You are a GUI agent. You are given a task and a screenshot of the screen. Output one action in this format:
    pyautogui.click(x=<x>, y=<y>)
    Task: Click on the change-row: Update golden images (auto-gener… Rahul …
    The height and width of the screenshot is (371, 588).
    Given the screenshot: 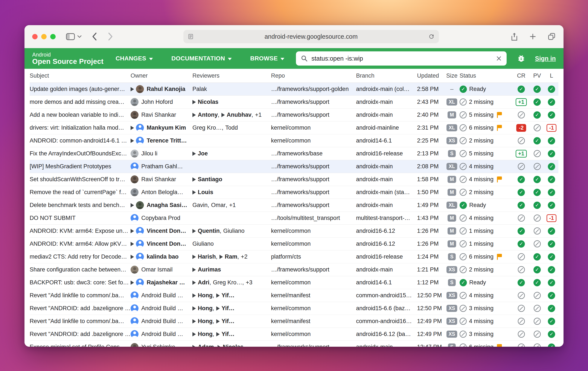 What is the action you would take?
    pyautogui.click(x=294, y=89)
    